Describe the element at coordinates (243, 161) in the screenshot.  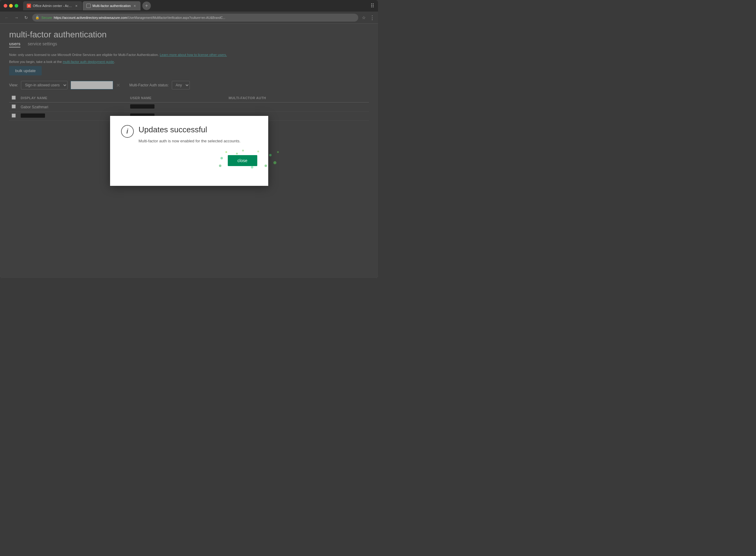
I see `close-button-wrap: close` at that location.